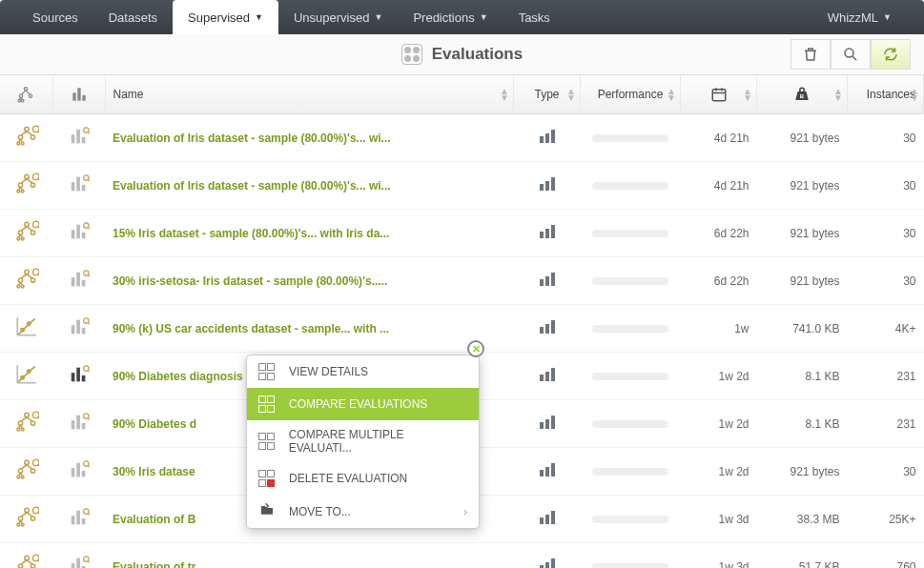 Image resolution: width=924 pixels, height=568 pixels. Describe the element at coordinates (504, 94) in the screenshot. I see `sort-icon: ▲▼` at that location.